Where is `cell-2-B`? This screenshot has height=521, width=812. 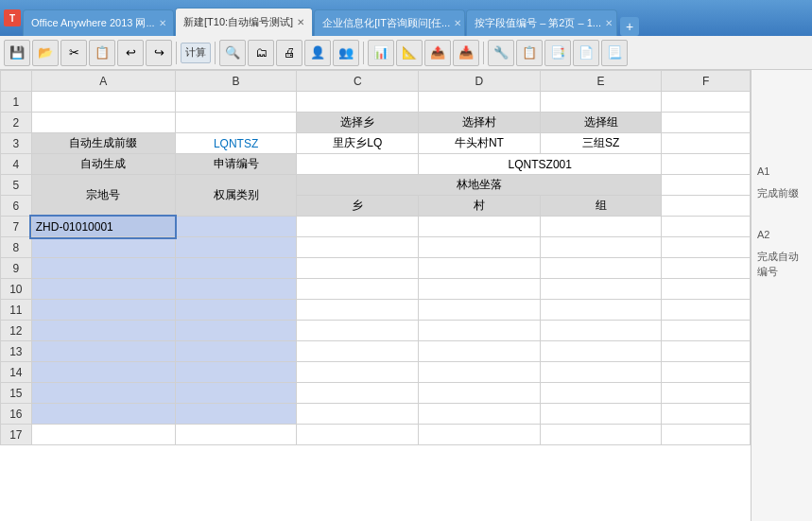 cell-2-B is located at coordinates (236, 123).